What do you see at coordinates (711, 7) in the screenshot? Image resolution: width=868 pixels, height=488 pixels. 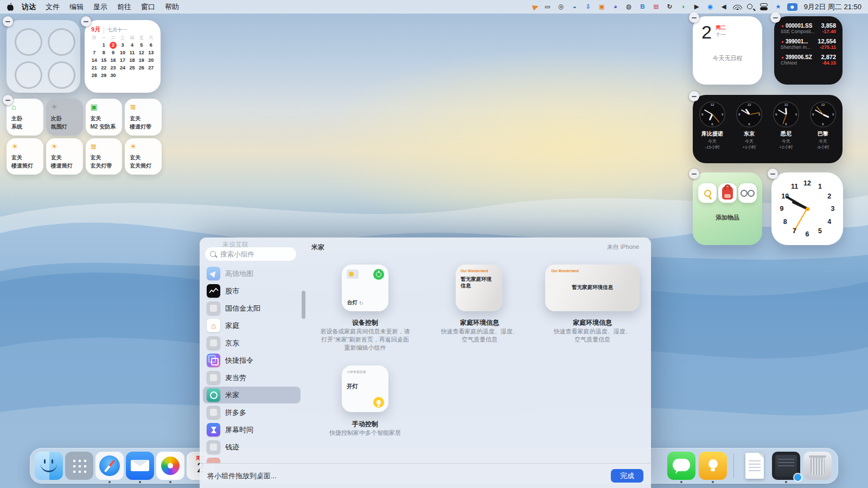 I see `profile-icon: ◉` at bounding box center [711, 7].